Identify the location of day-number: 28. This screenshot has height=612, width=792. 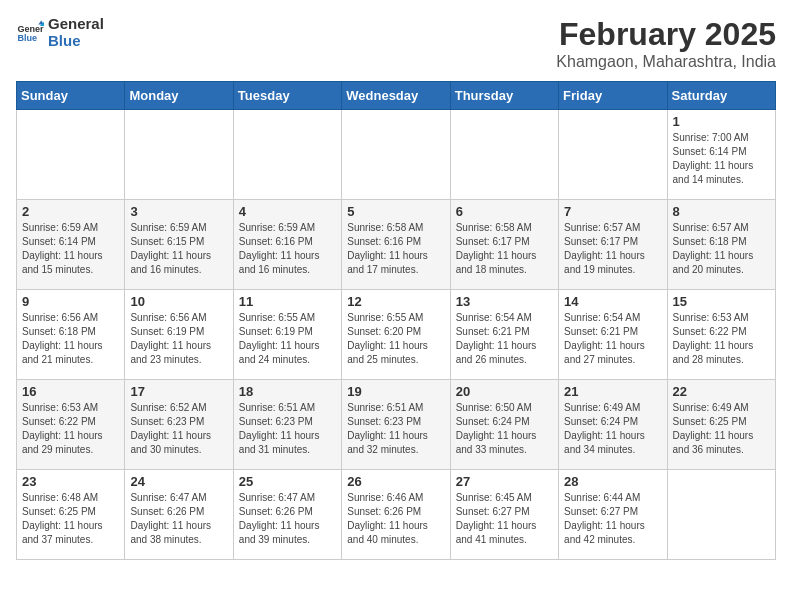
(612, 482).